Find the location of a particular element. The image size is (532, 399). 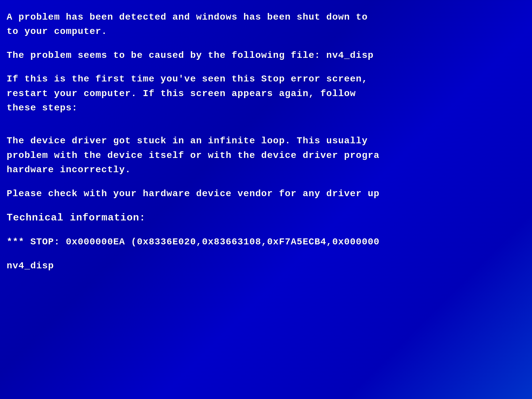

line-driver-name: nv4_disp is located at coordinates (266, 266).